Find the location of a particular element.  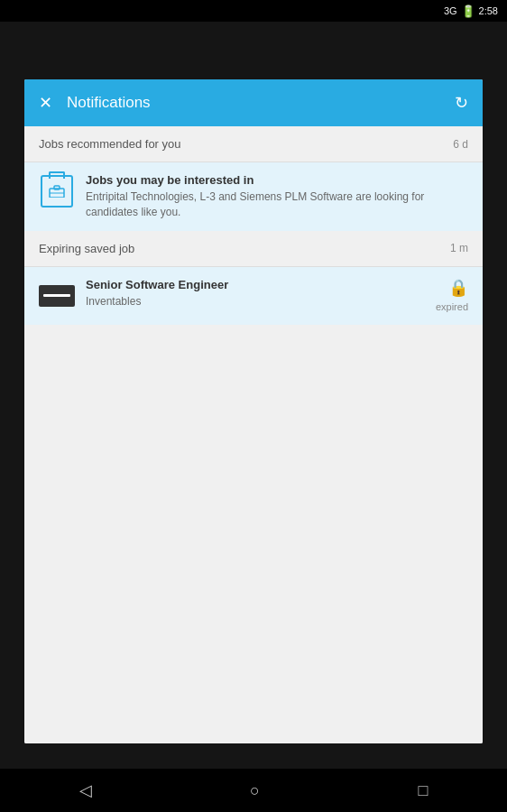

time-display: 2:58 is located at coordinates (489, 11).